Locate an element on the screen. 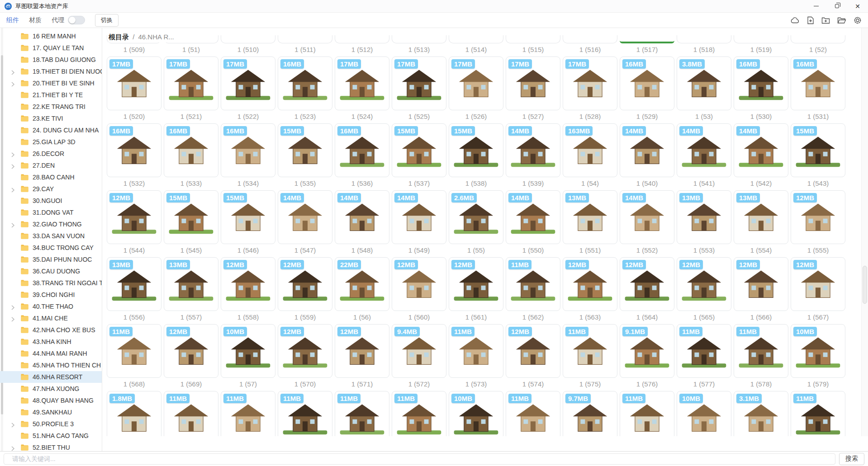 The image size is (868, 466). sidebar-item: 51.NHA CAO TANG is located at coordinates (51, 436).